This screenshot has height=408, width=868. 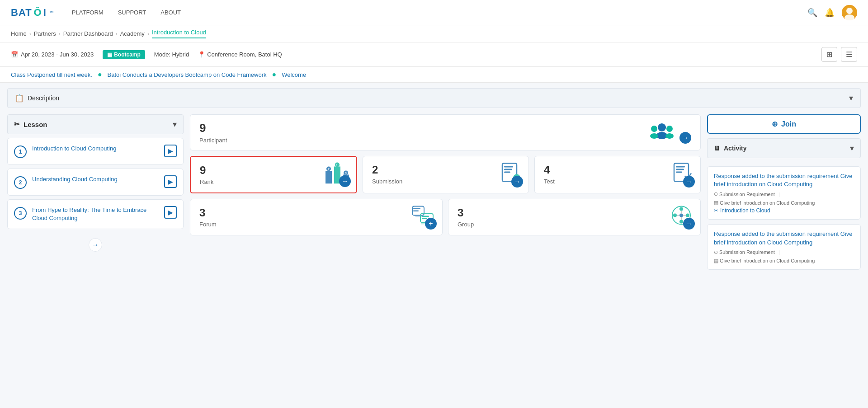 I want to click on scissors-icon: ✂, so click(x=17, y=124).